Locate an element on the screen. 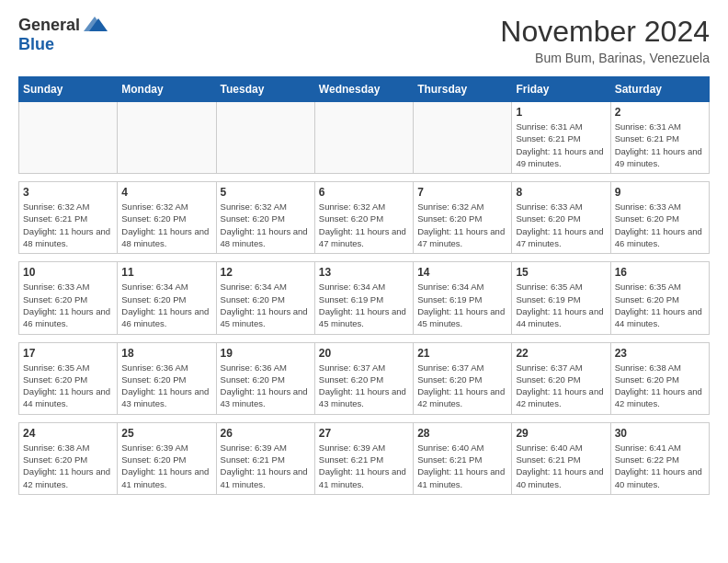 The height and width of the screenshot is (563, 728). day-number: 28 is located at coordinates (462, 433).